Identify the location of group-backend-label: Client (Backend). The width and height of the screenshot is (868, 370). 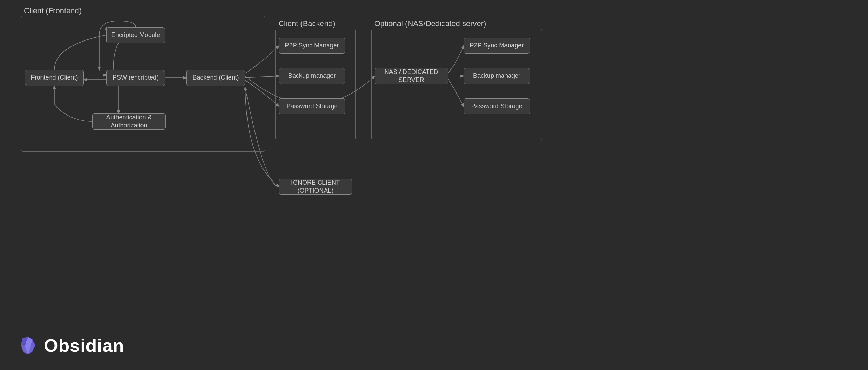
(307, 24).